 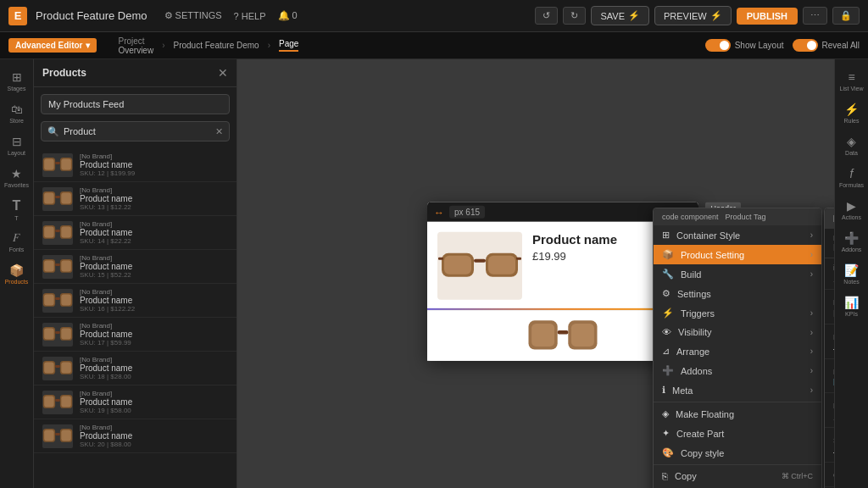 What do you see at coordinates (612, 16) in the screenshot?
I see `save-label: SAVE` at bounding box center [612, 16].